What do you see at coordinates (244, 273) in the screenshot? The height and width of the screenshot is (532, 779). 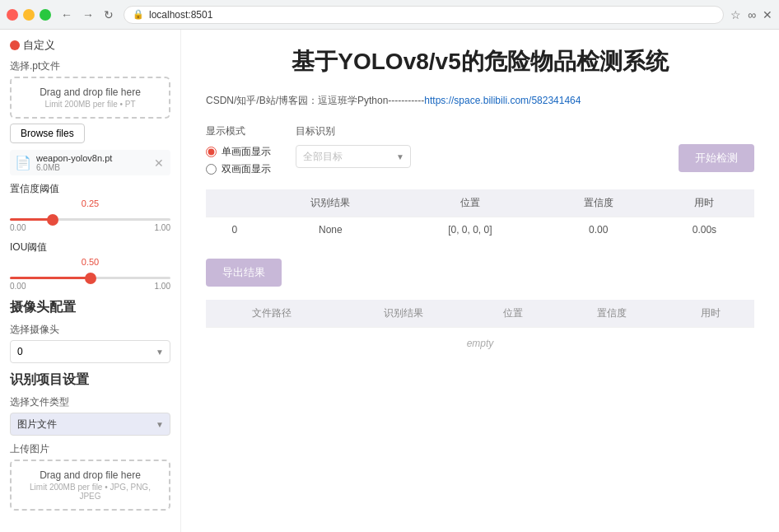 I see `export-results-button: 导出结果` at bounding box center [244, 273].